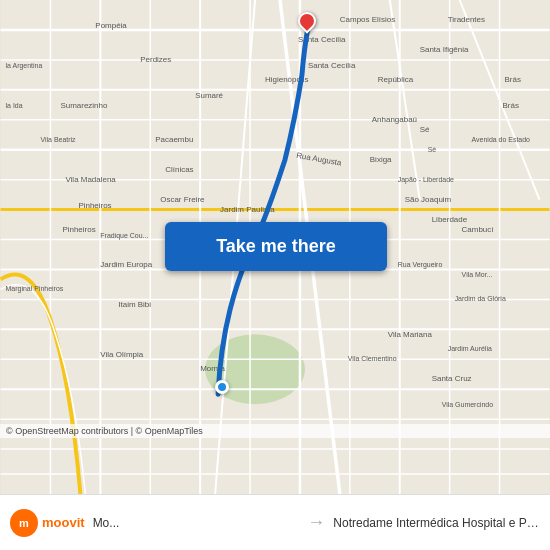  I want to click on svg-text: Perdizes, so click(156, 60).